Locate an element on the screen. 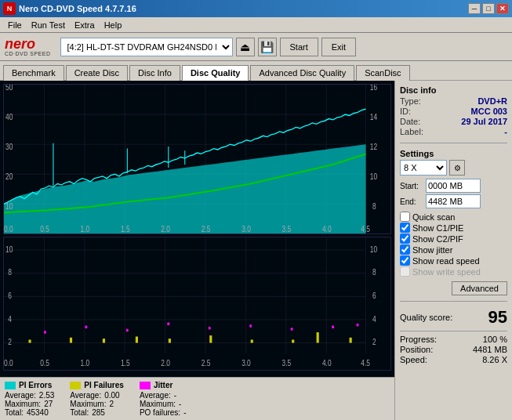 Image resolution: width=512 pixels, height=420 pixels. svg-text: 30 is located at coordinates (9, 147).